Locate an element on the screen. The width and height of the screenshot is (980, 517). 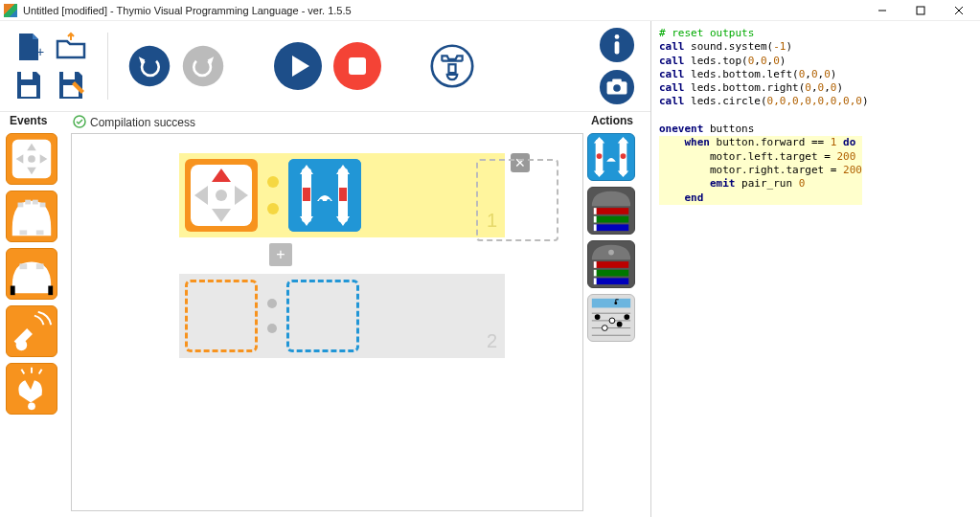
window-title: Untitled [modified] - Thymio Visual Prog… is located at coordinates (444, 11).